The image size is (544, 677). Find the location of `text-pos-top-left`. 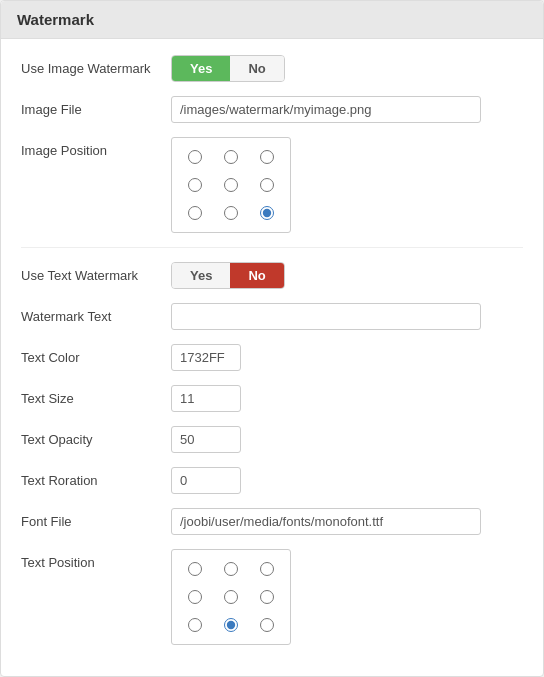

text-pos-top-left is located at coordinates (195, 569).